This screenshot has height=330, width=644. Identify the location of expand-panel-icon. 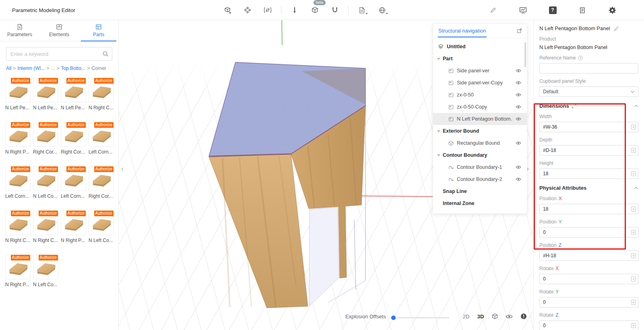
(519, 31).